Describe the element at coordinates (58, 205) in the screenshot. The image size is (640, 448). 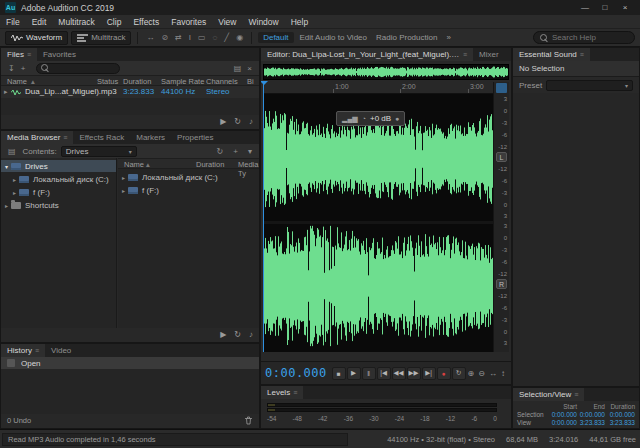
I see `tree-item-shortcuts: ▸ Shortcuts` at that location.